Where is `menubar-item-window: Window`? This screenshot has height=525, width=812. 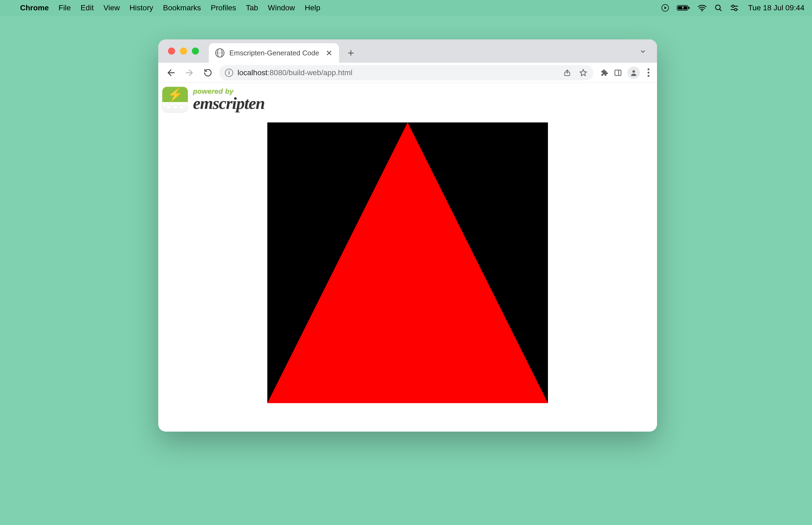
menubar-item-window: Window is located at coordinates (281, 8).